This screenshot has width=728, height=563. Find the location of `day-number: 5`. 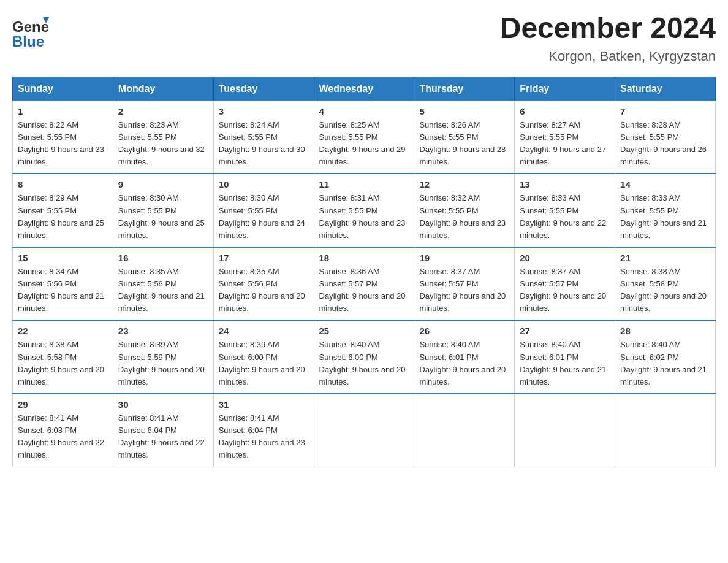

day-number: 5 is located at coordinates (464, 112).